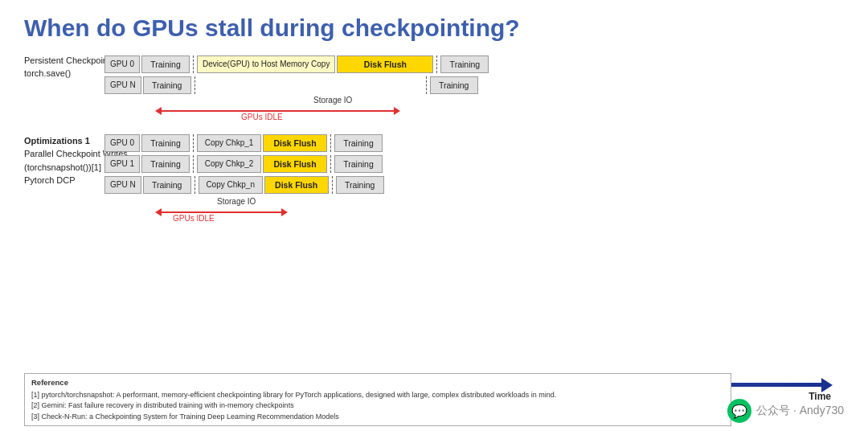  I want to click on section2-gpus-idle-label: GPUs IDLE, so click(194, 219).